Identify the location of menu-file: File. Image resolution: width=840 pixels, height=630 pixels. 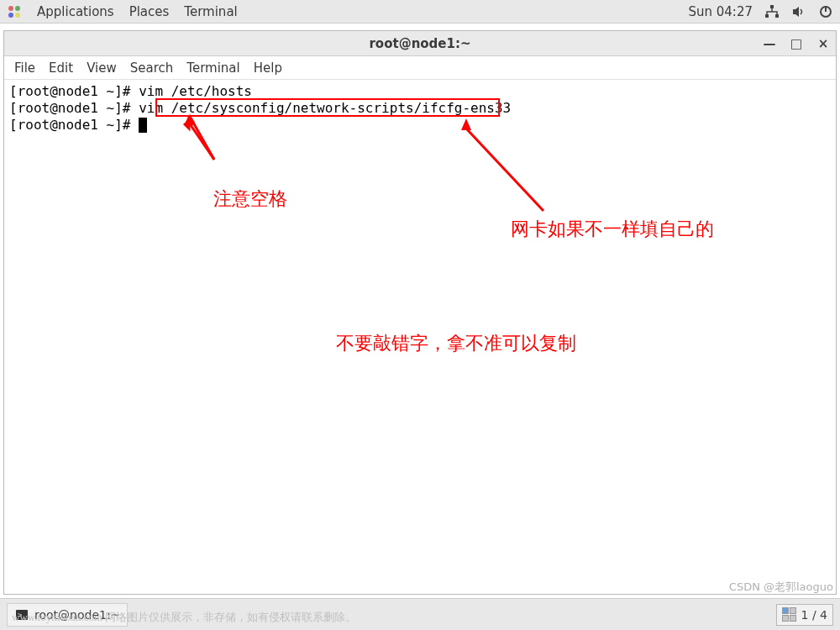
(25, 68).